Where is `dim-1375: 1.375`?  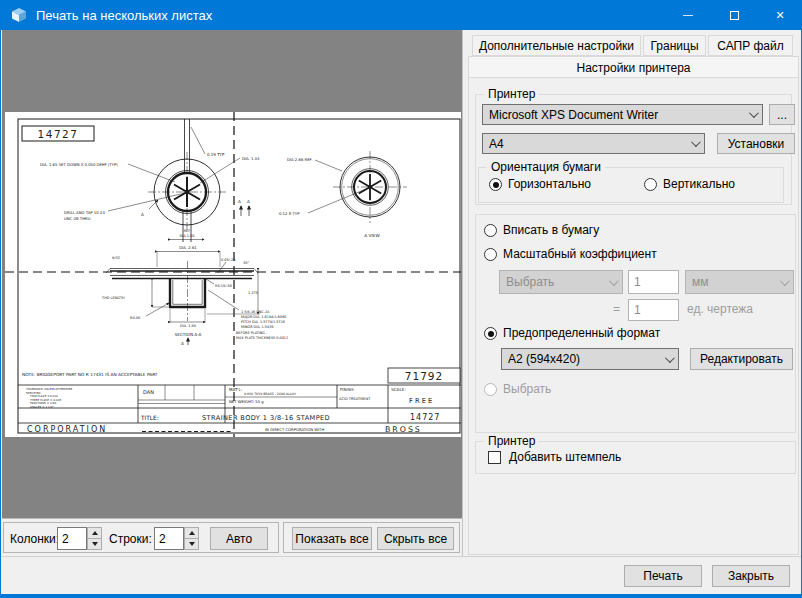 dim-1375: 1.375 is located at coordinates (253, 293).